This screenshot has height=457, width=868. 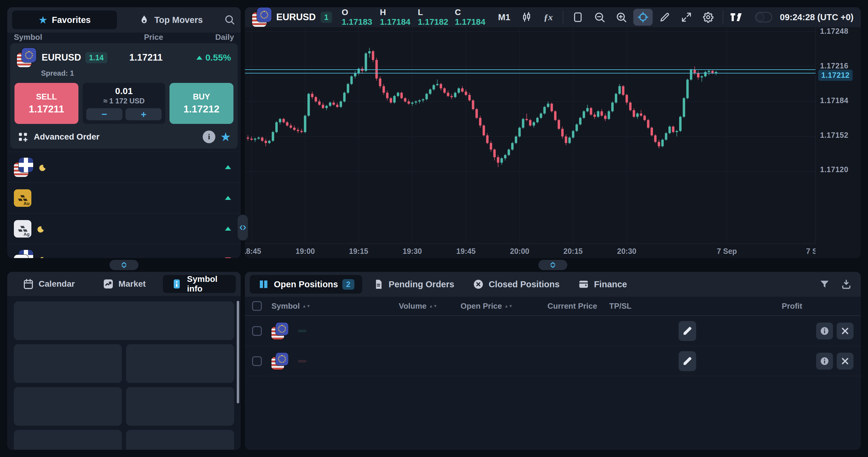 I want to click on timeframe-button: M1, so click(x=504, y=18).